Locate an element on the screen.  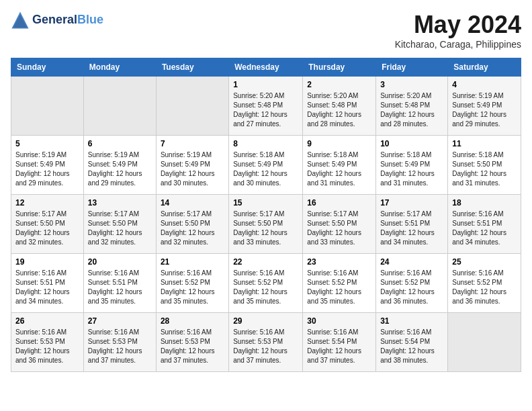
day-number: 27 is located at coordinates (120, 321).